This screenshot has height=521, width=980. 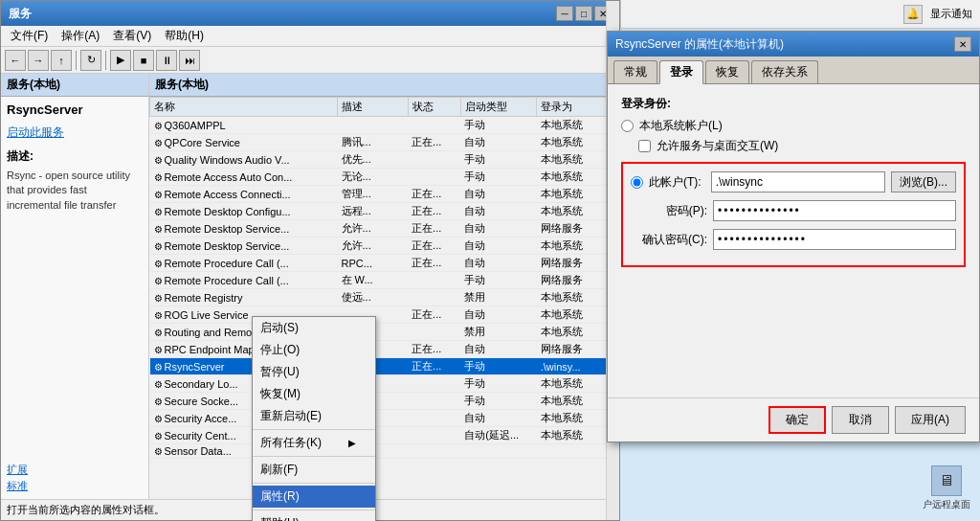 I want to click on toolbar-action2: ■, so click(x=144, y=60).